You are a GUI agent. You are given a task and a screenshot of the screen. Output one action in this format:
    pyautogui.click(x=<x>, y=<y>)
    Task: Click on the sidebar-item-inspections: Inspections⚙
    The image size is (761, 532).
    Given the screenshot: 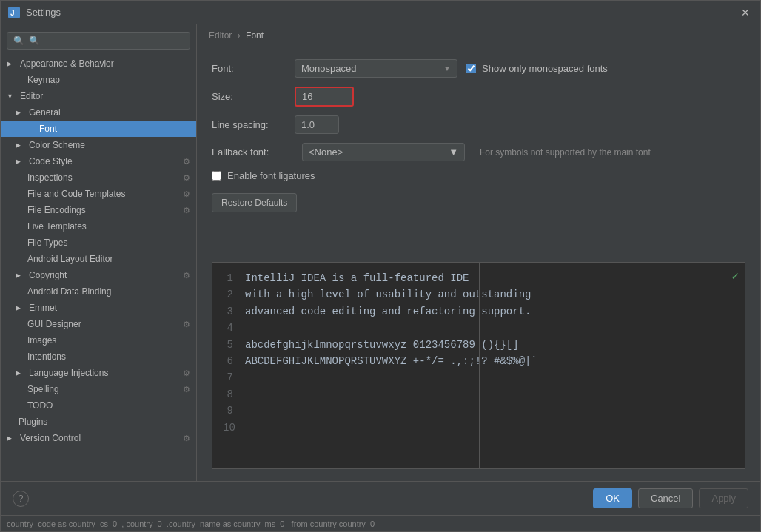 What is the action you would take?
    pyautogui.click(x=98, y=178)
    